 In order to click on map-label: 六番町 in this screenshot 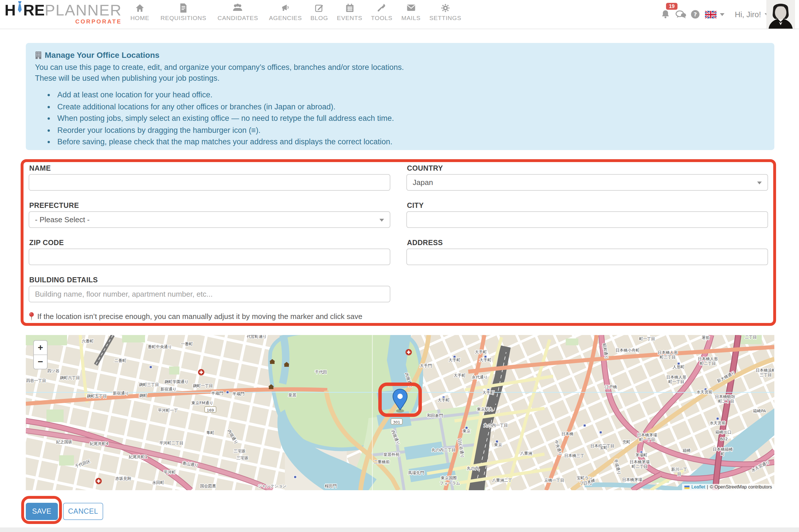, I will do `click(88, 341)`.